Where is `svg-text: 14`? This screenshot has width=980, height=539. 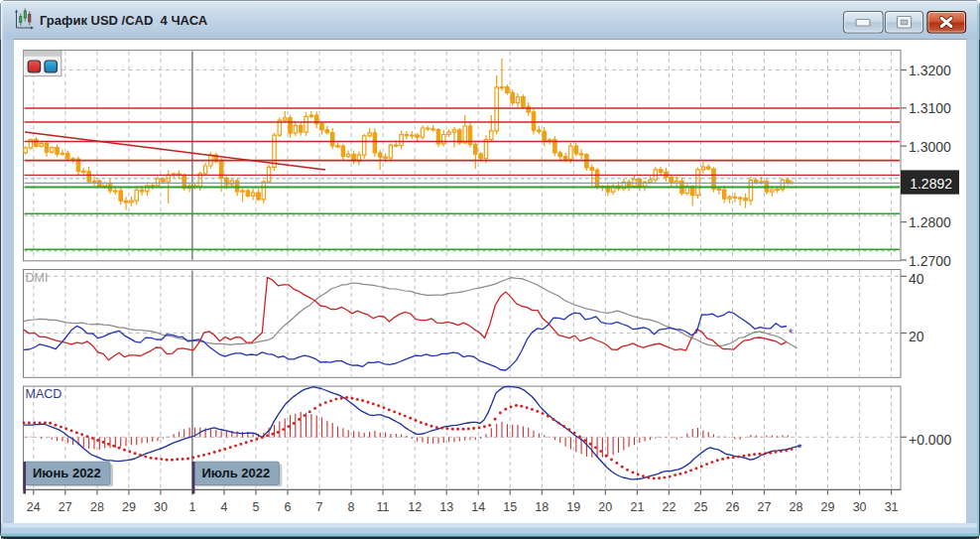 svg-text: 14 is located at coordinates (478, 507).